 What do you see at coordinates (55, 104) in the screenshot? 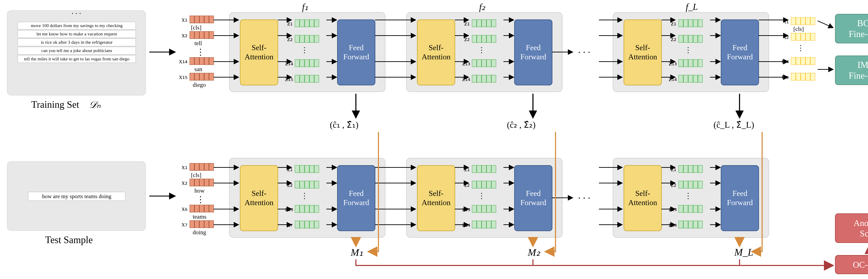
I see `training-set-title: Training Set` at bounding box center [55, 104].